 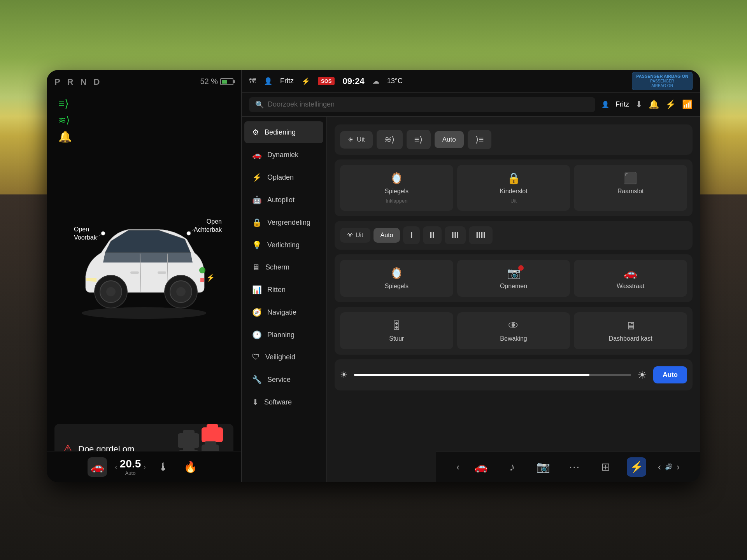 I want to click on volume-icon: 🔊, so click(x=669, y=467).